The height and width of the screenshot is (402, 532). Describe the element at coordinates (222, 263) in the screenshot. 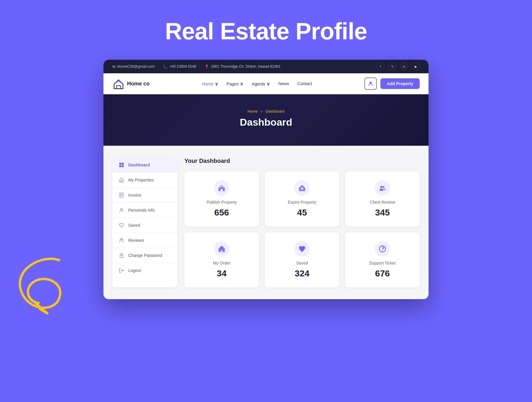

I see `my-order-label: My Order` at that location.